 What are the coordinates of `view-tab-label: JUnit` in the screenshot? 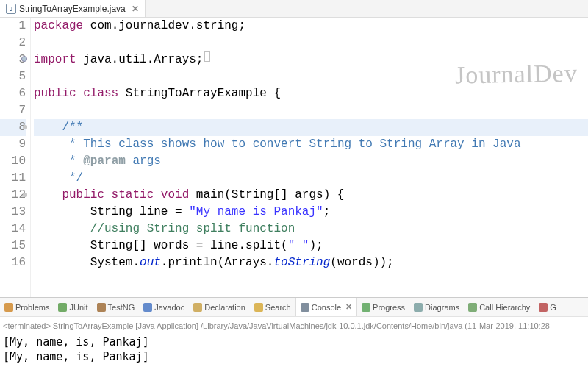 It's located at (78, 307).